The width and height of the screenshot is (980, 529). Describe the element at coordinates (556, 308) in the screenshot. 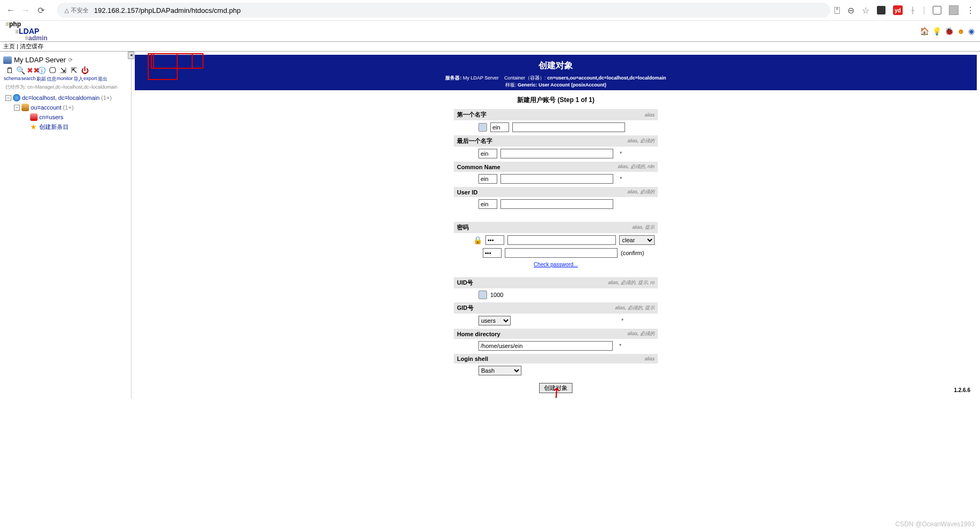

I see `section-gid: GID号alias, 必须的, 提示` at that location.